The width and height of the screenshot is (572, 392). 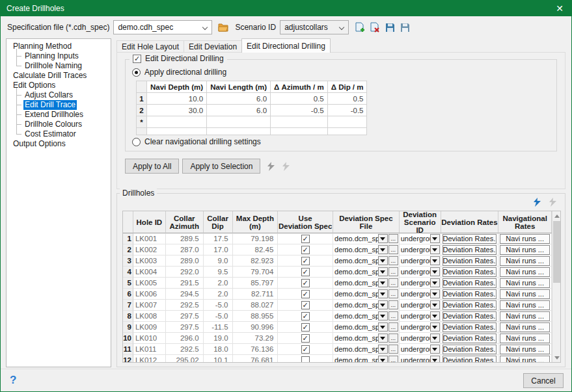 What do you see at coordinates (286, 46) in the screenshot?
I see `tab-edit-directional-drilling: Edit Directional Drilling` at bounding box center [286, 46].